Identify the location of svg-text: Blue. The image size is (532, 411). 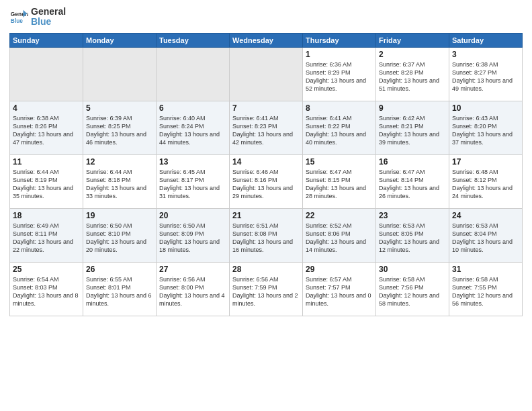
(17, 21).